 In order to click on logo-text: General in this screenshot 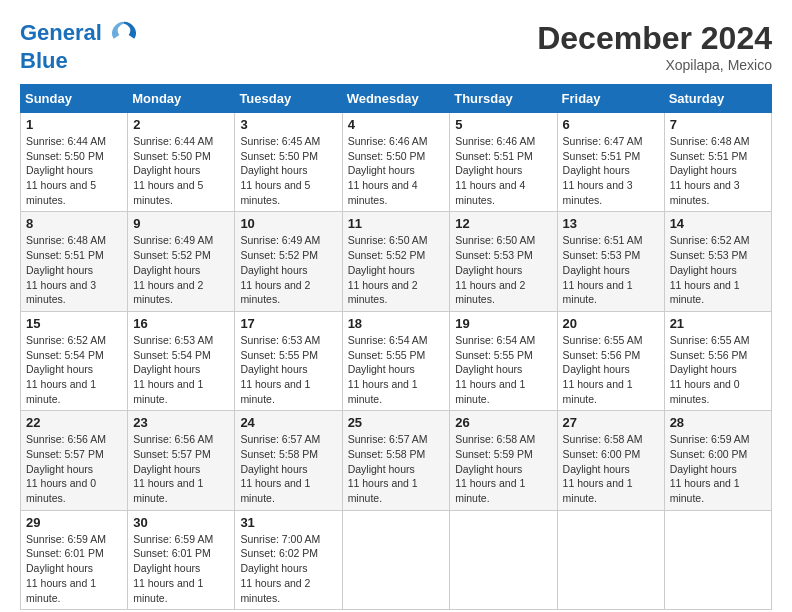, I will do `click(79, 34)`.